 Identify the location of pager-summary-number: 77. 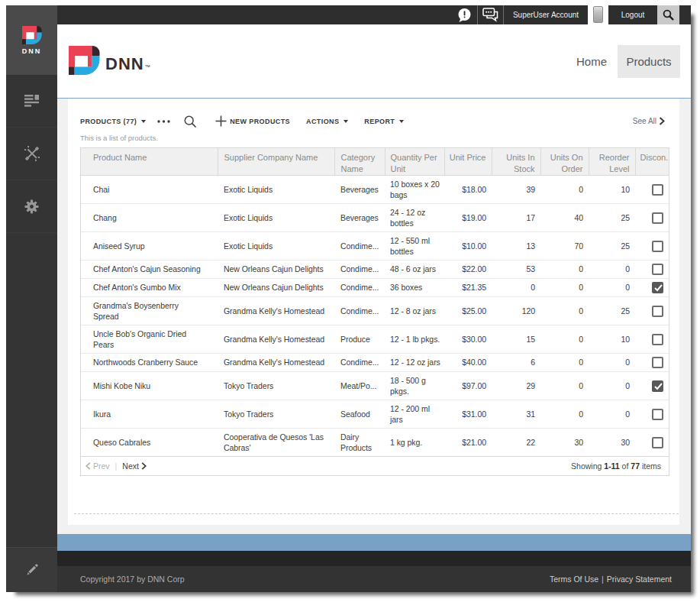
(635, 466).